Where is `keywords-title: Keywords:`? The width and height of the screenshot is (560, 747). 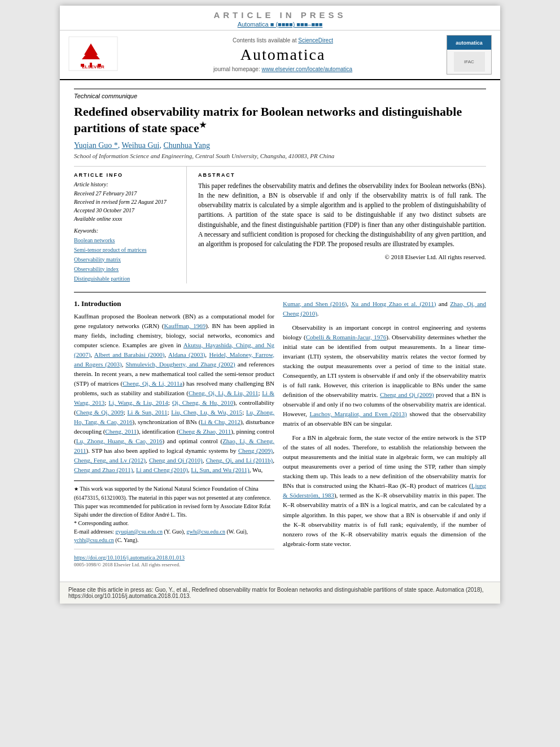 keywords-title: Keywords: is located at coordinates (126, 230).